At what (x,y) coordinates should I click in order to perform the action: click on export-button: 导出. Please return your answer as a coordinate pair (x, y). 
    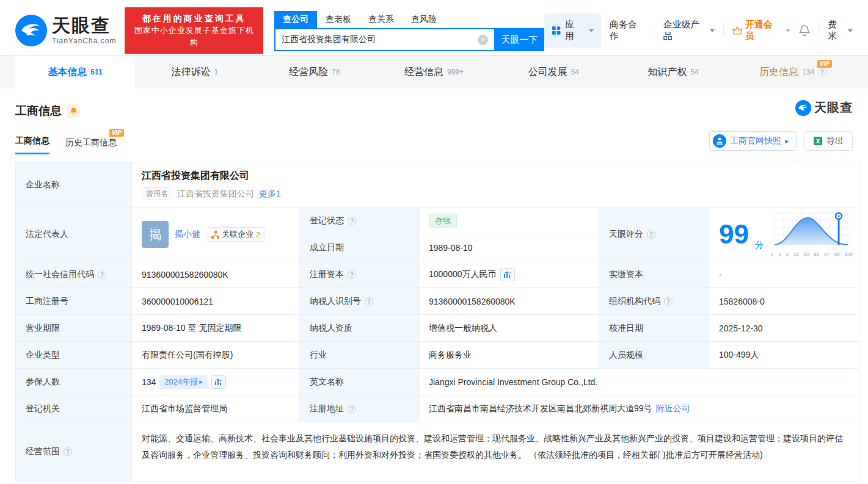
    Looking at the image, I should click on (828, 141).